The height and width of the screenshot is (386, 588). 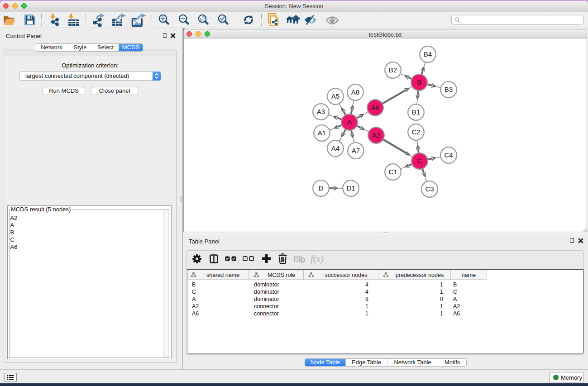 I want to click on svg-text: A3, so click(x=321, y=111).